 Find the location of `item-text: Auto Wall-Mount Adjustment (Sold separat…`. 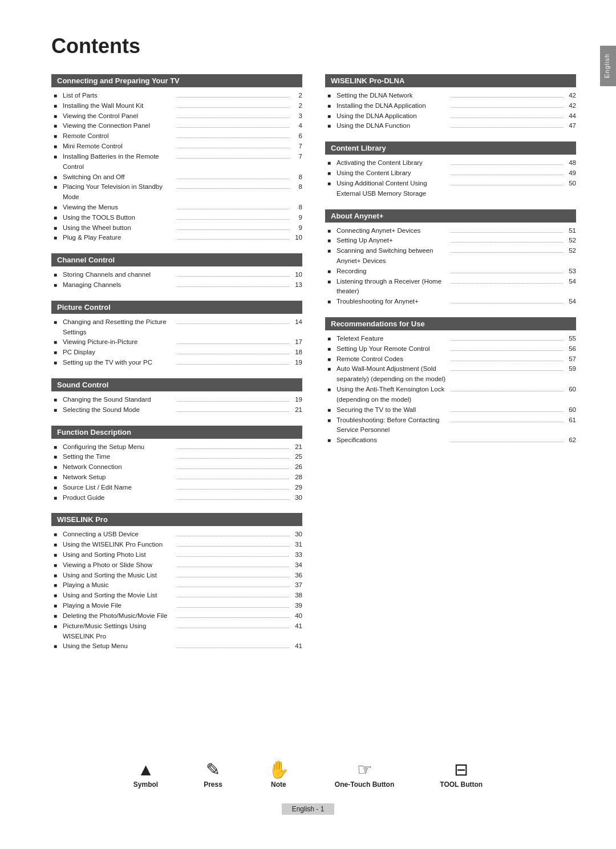

item-text: Auto Wall-Mount Adjustment (Sold separat… is located at coordinates (392, 374).